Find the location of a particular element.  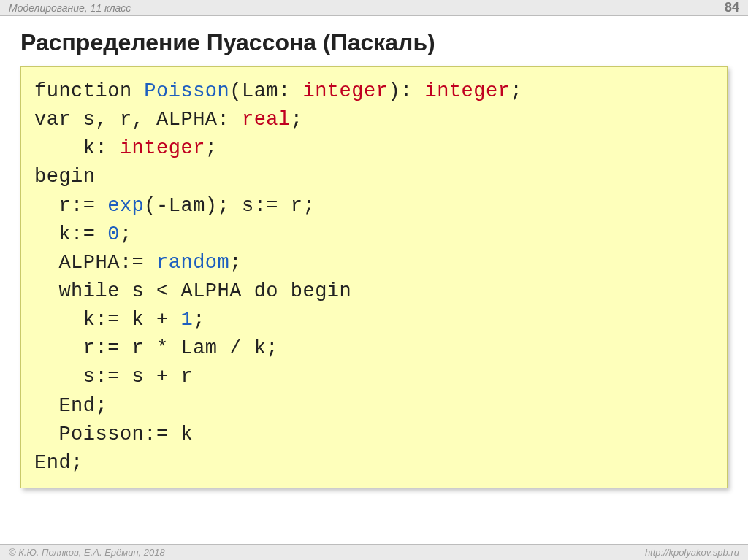

footer-bar: © К.Ю. Поляков, Е.А. Ерёмин, 2018 http:/… is located at coordinates (374, 552).